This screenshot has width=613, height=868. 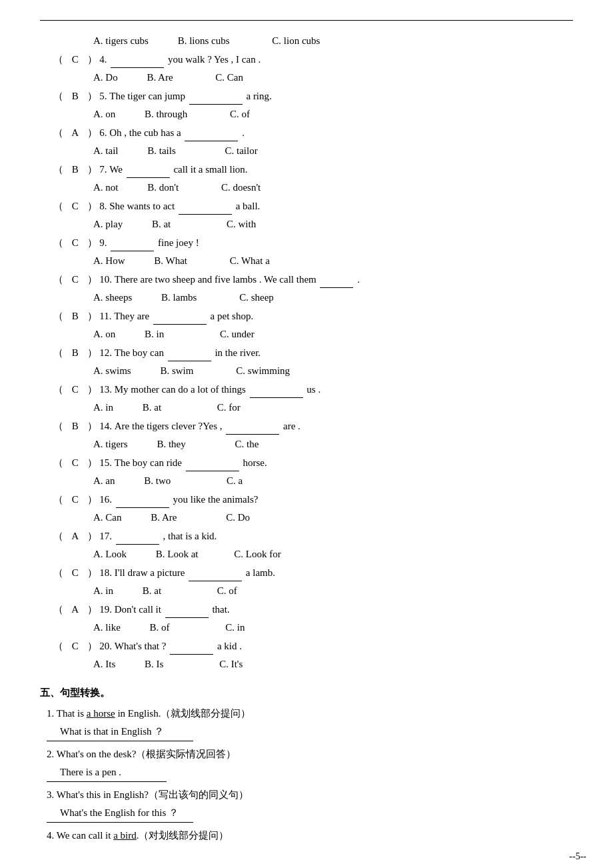 I want to click on q5-text: a ring., so click(x=259, y=96).